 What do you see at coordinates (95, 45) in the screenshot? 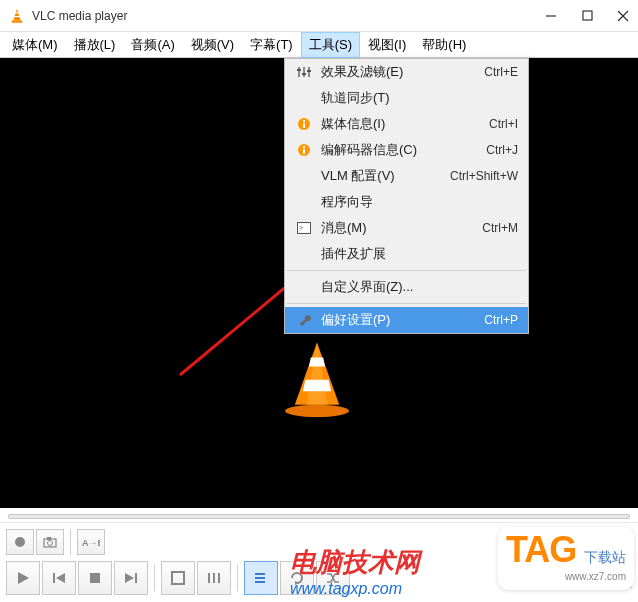
I see `menu-playback: 播放(L)` at bounding box center [95, 45].